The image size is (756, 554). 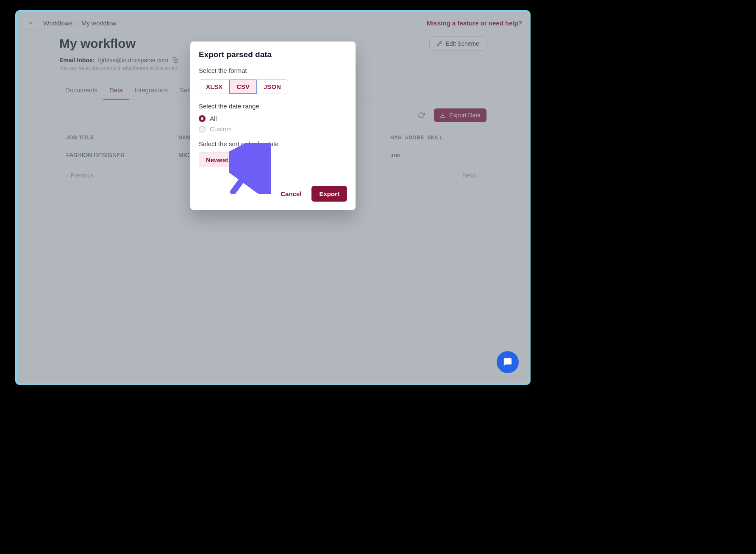 I want to click on format-json: JSON, so click(x=272, y=86).